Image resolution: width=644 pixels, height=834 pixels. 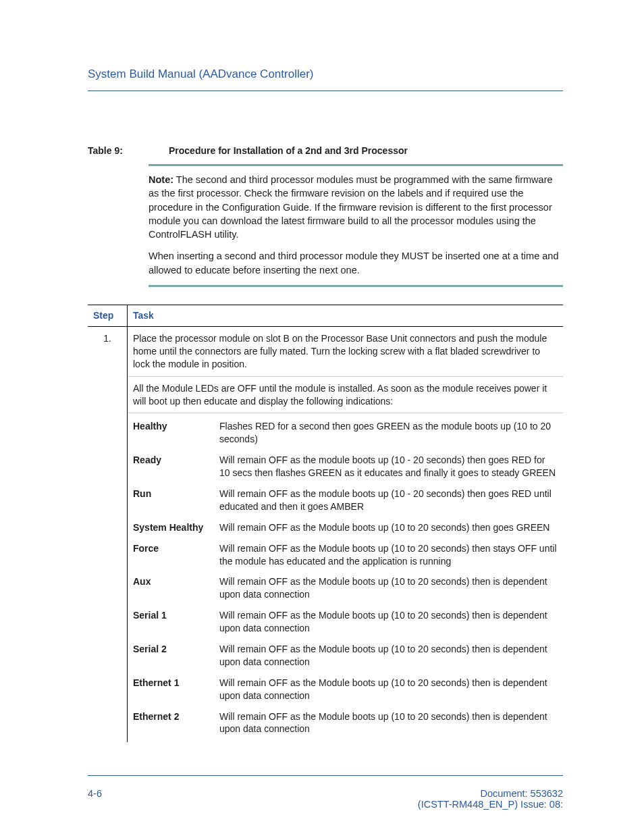 What do you see at coordinates (356, 263) in the screenshot?
I see `note-paragraph-2: When inserting a second and third proces…` at bounding box center [356, 263].